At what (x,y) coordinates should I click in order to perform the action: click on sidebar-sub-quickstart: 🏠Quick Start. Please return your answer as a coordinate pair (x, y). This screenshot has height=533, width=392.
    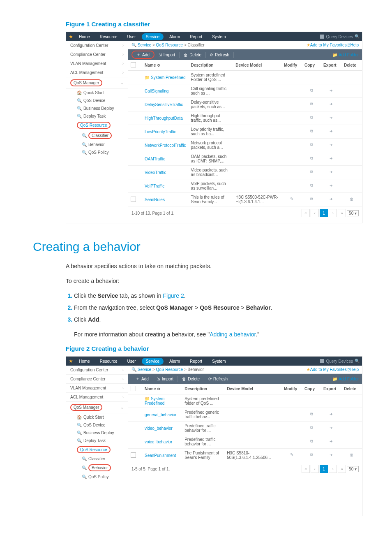
    Looking at the image, I should click on (97, 417).